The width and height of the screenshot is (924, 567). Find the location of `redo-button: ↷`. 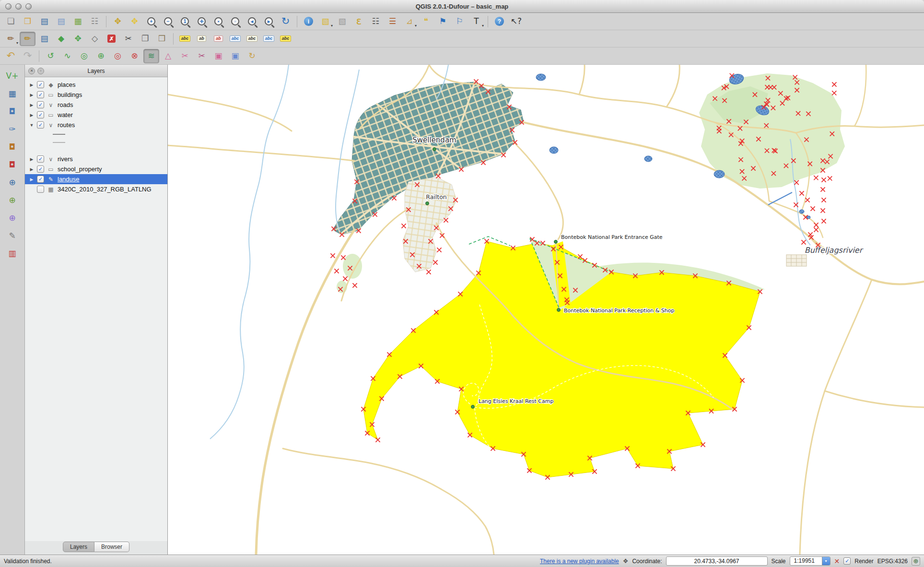

redo-button: ↷ is located at coordinates (28, 56).